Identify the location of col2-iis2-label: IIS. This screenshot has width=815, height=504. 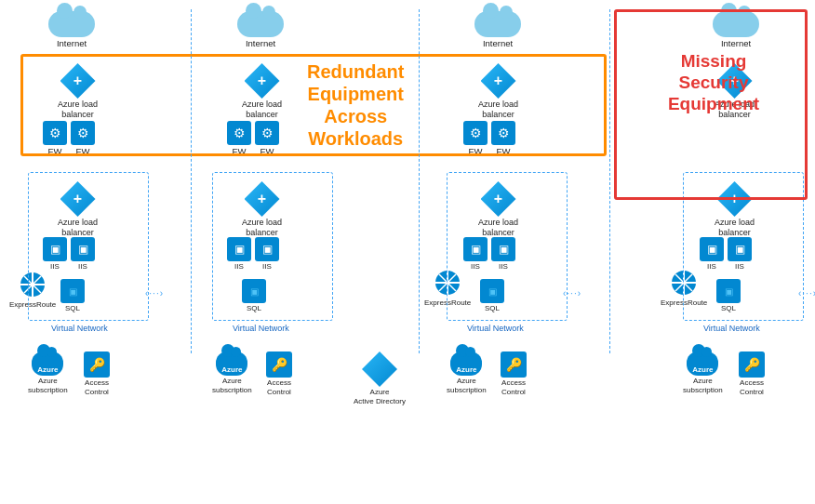
(267, 267).